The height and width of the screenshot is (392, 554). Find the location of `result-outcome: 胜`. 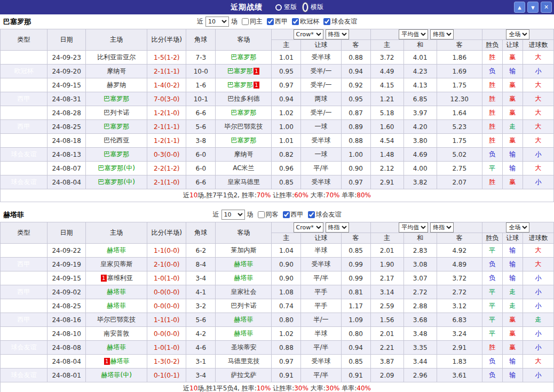

result-outcome: 胜 is located at coordinates (492, 127).